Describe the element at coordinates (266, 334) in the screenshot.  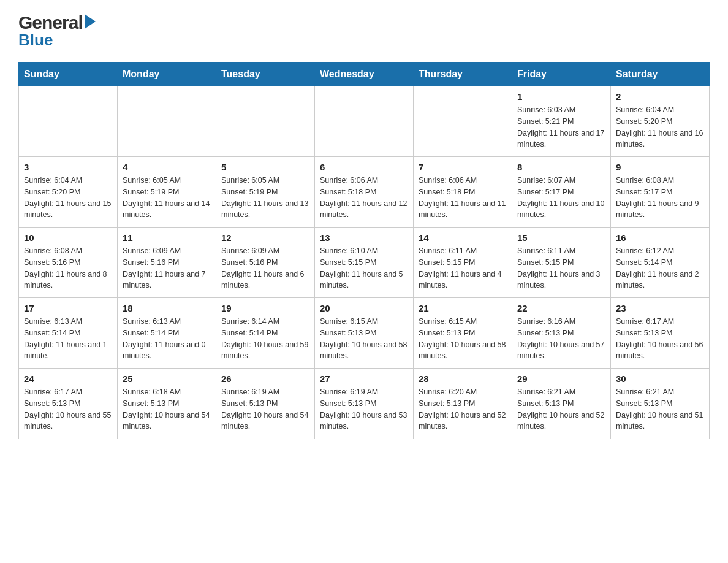
I see `calendar-cell: 19Sunrise: 6:14 AMSunset: 5:14 PMDayligh…` at that location.